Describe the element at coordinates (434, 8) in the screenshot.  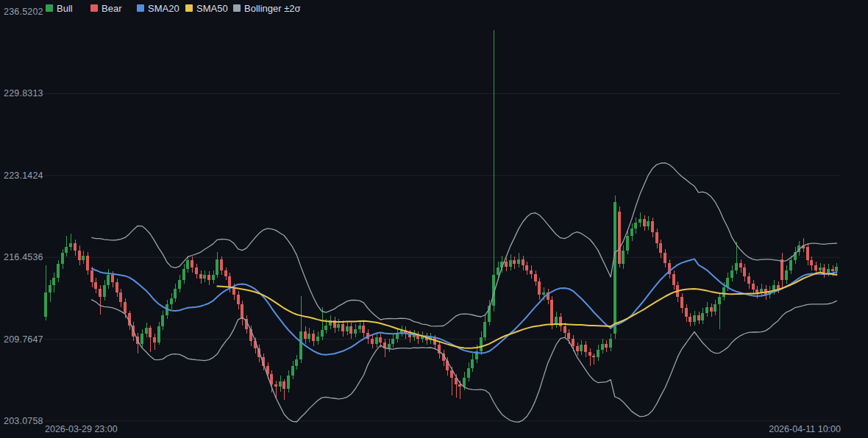
I see `chart-legend: BullBearSMA20SMA50Bollinger ±2σ` at that location.